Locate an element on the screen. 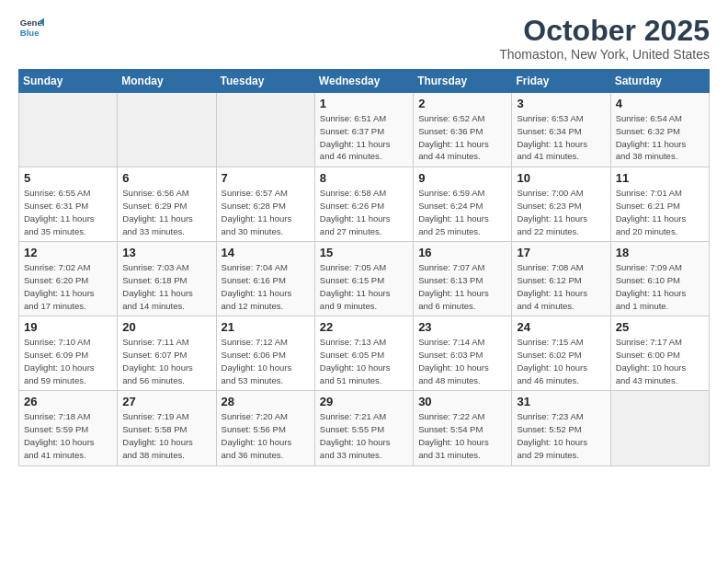 The image size is (728, 563). day-info: Sunrise: 7:13 AM Sunset: 6:05 PM Dayligh… is located at coordinates (364, 361).